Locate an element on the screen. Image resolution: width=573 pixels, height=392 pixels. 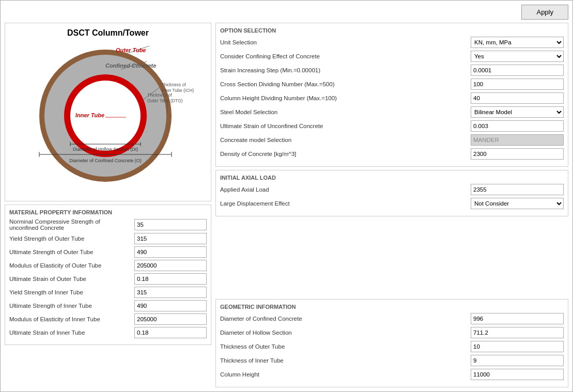
geo-label-2: Thickness of Outer Tube is located at coordinates (345, 347).